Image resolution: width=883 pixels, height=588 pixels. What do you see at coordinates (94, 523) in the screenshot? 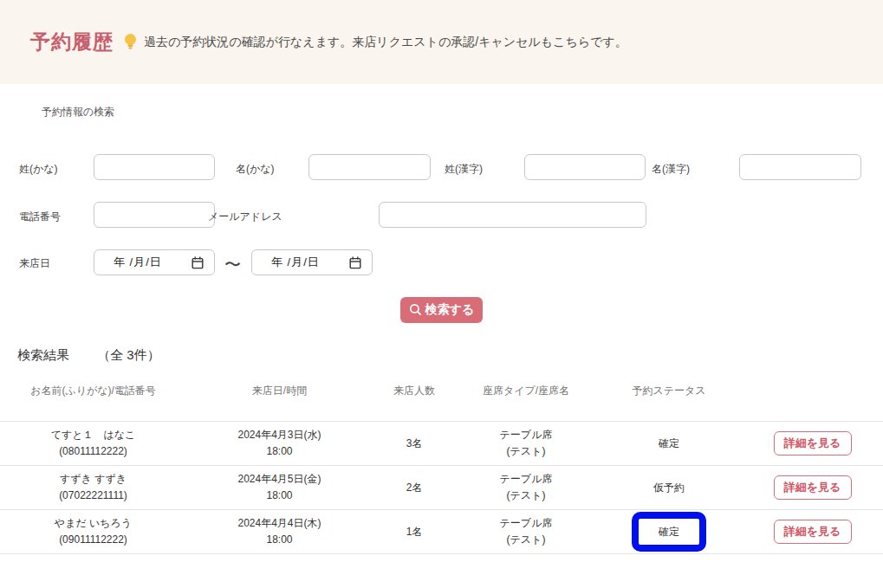
I see `guest-name: やまだ いちろう` at bounding box center [94, 523].